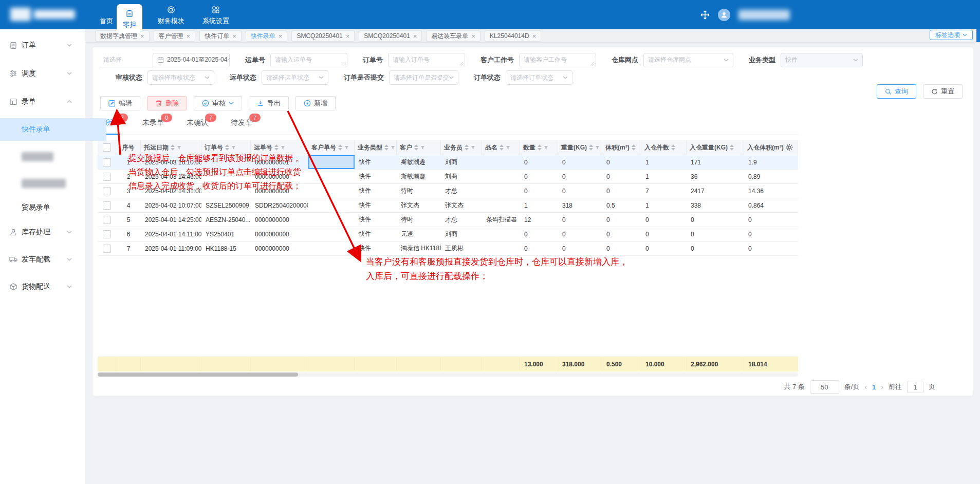 The image size is (980, 484). What do you see at coordinates (42, 102) in the screenshot?
I see `sidebar-item-2: 录单` at bounding box center [42, 102].